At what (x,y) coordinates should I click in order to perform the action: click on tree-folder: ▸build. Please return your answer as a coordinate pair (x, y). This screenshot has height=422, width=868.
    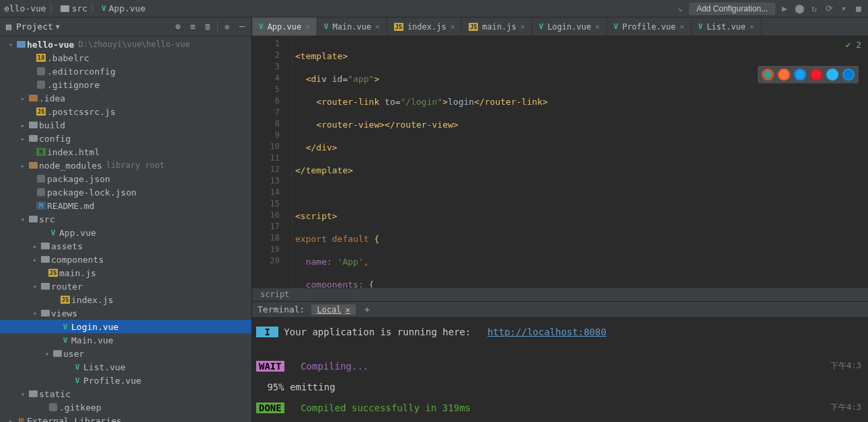
    Looking at the image, I should click on (126, 125).